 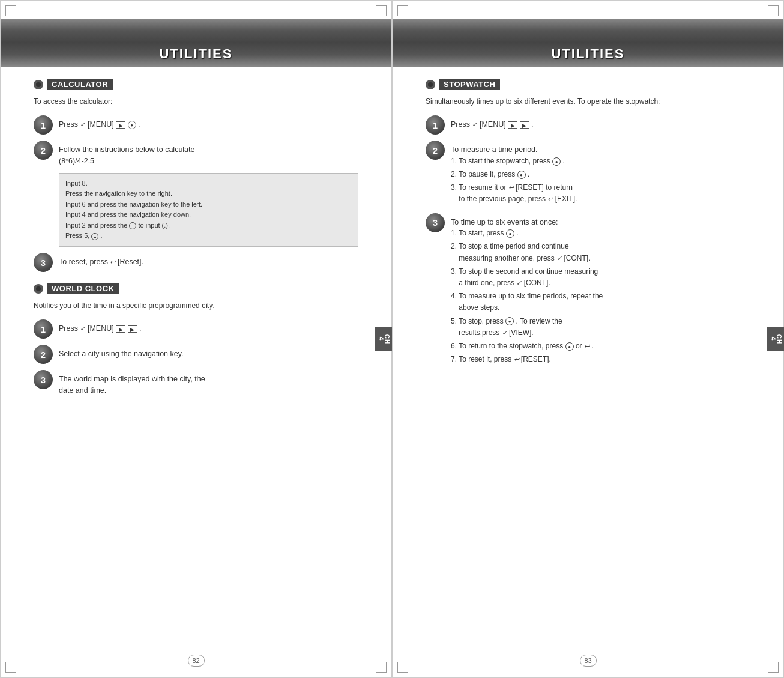 I want to click on start-circle-2: ●, so click(x=510, y=234).